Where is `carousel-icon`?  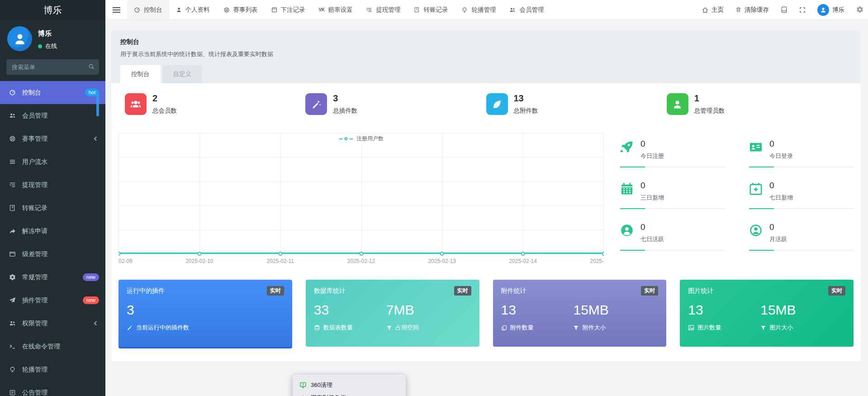 carousel-icon is located at coordinates (465, 10).